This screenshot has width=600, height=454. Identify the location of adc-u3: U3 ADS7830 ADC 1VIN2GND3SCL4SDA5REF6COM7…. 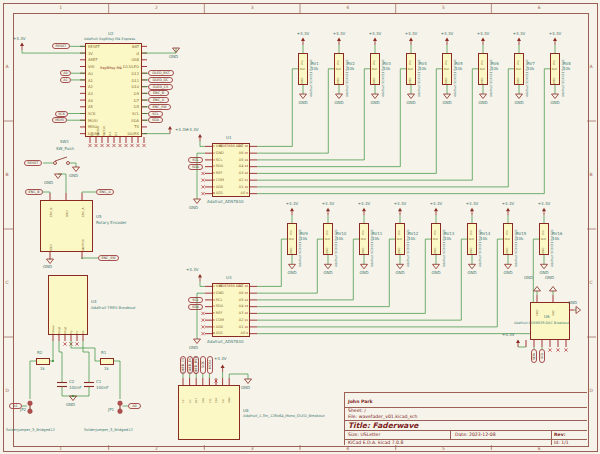
(236, 314).